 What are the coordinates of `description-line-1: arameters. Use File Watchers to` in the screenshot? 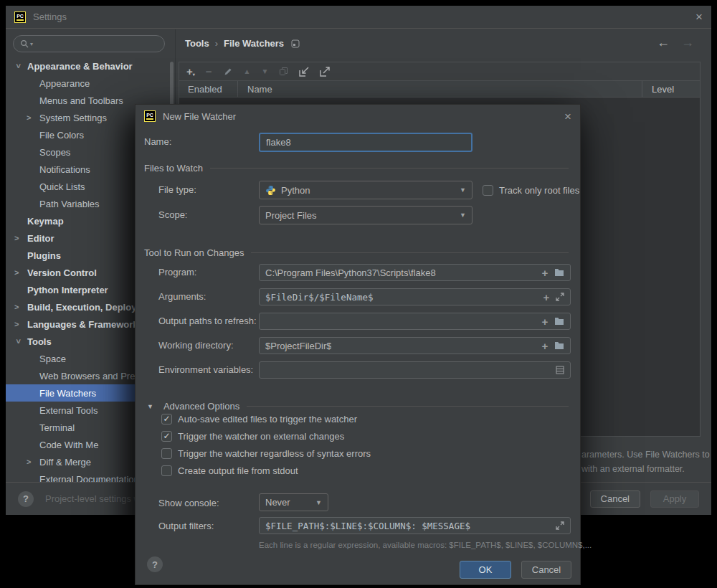 It's located at (646, 455).